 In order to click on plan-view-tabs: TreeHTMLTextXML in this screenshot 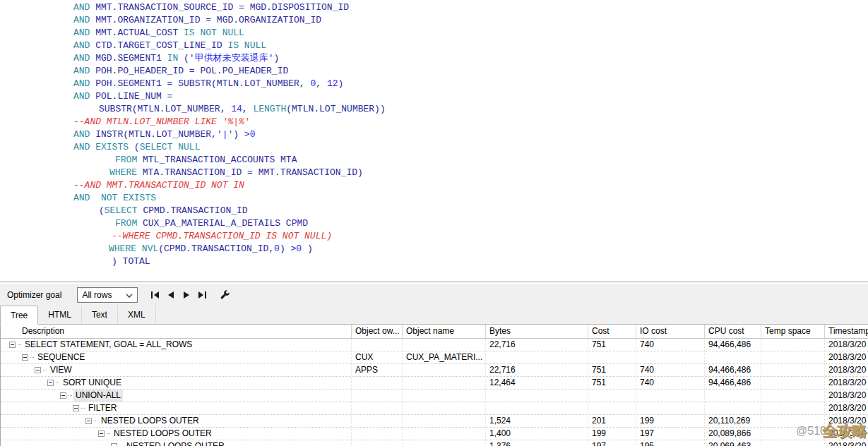, I will do `click(434, 315)`.